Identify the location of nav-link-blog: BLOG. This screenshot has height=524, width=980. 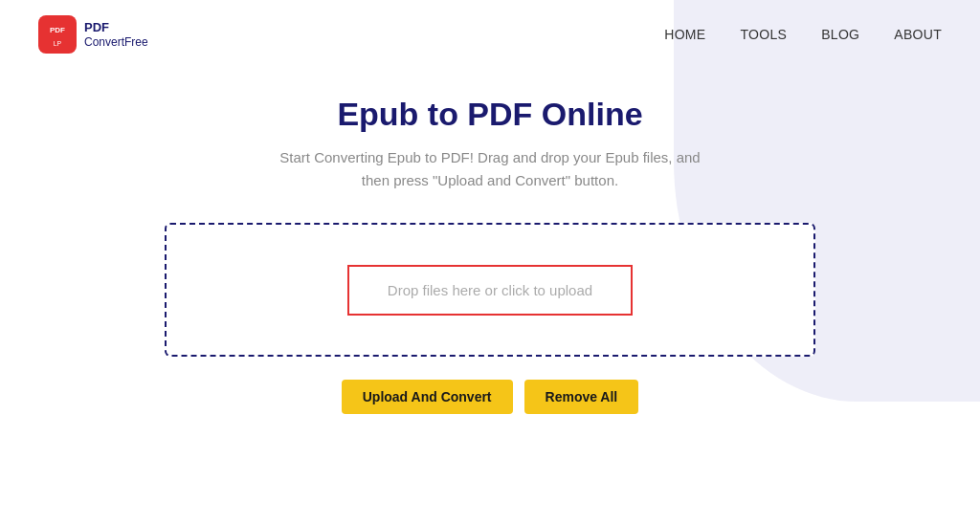
(840, 34).